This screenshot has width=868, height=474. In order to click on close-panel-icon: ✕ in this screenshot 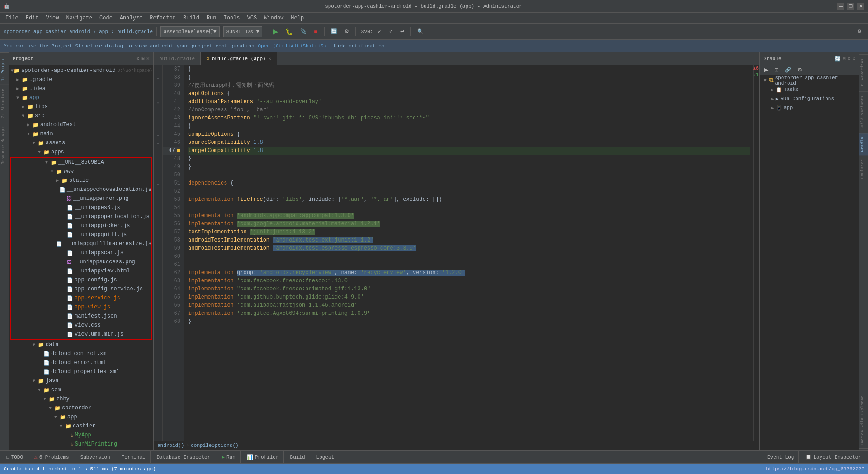, I will do `click(148, 59)`.